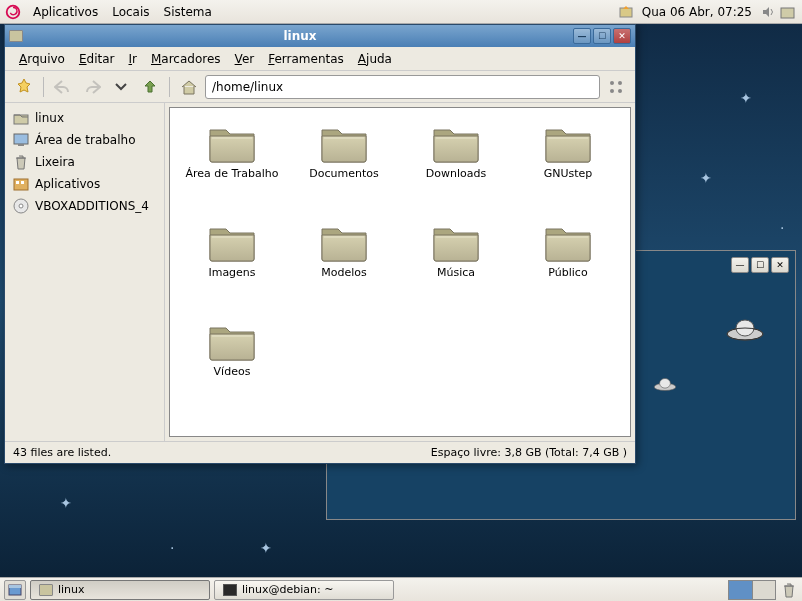  What do you see at coordinates (768, 12) in the screenshot?
I see `volume-tray-icon` at bounding box center [768, 12].